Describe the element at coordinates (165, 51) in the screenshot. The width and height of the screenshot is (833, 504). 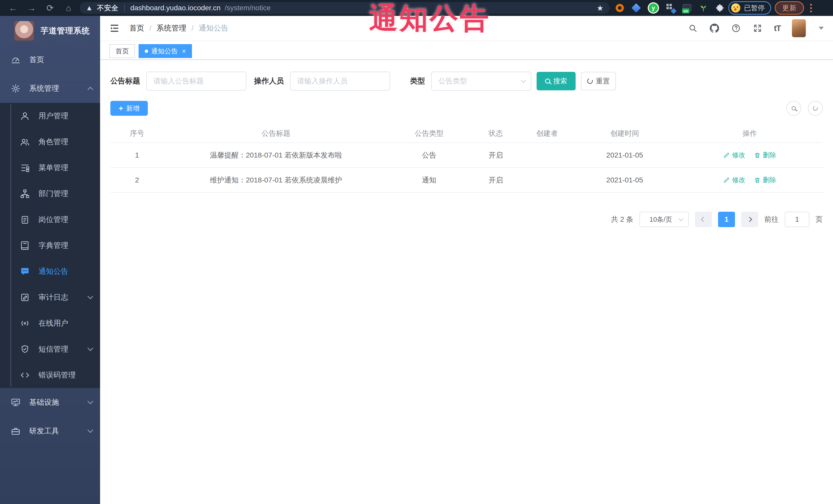
I see `tab-notice: 通知公告 ×` at that location.